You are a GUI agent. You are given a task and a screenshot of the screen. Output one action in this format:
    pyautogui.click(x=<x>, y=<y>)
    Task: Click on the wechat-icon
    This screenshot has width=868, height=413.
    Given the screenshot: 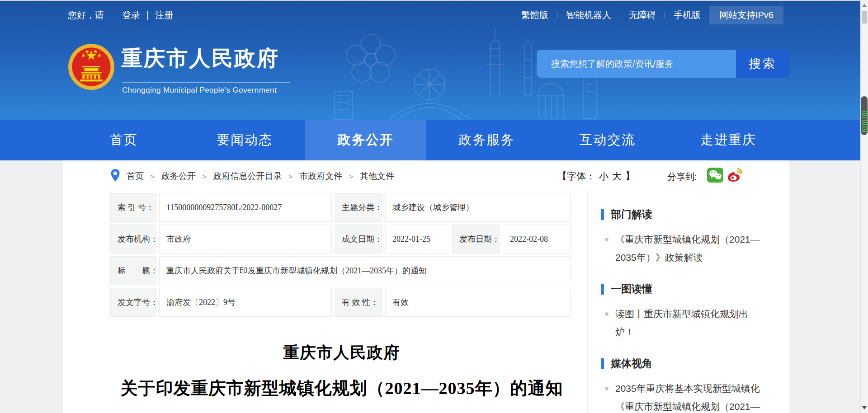 What is the action you would take?
    pyautogui.click(x=715, y=175)
    